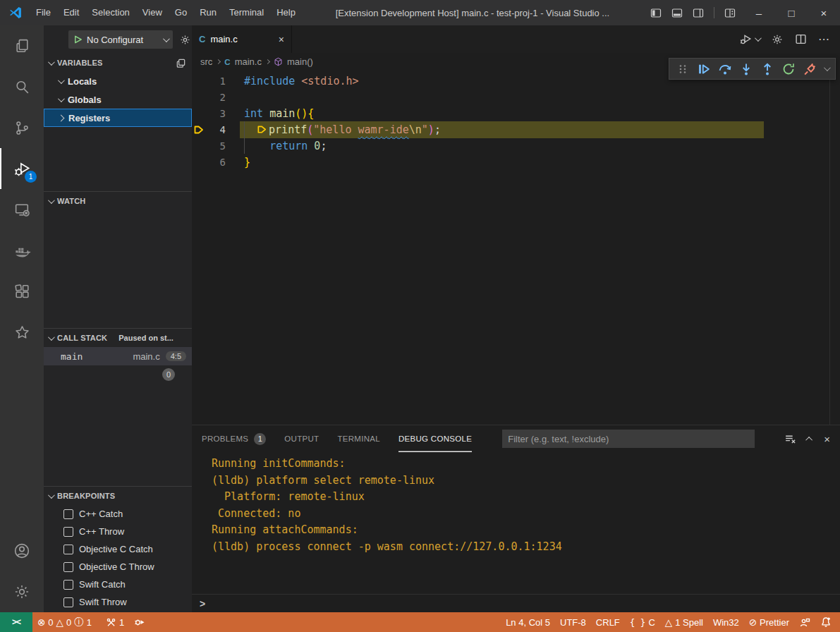 This screenshot has width=840, height=632. What do you see at coordinates (801, 40) in the screenshot?
I see `split-editor-icon` at bounding box center [801, 40].